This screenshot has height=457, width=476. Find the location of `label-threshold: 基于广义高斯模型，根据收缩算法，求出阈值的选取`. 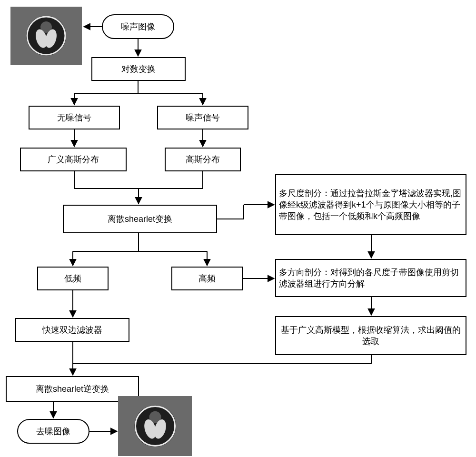

label-threshold: 基于广义高斯模型，根据收缩算法，求出阈值的选取 is located at coordinates (371, 336).